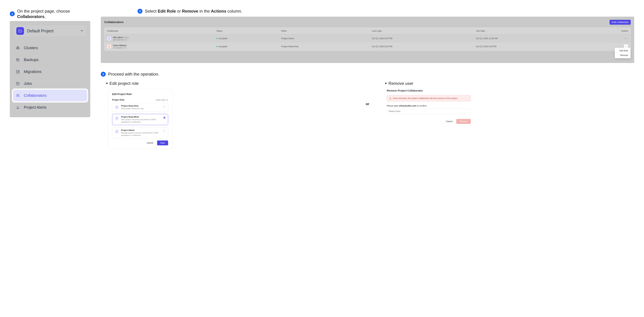 This screenshot has height=317, width=644. What do you see at coordinates (510, 84) in the screenshot?
I see `remove-user-bullet: • Remove user` at bounding box center [510, 84].